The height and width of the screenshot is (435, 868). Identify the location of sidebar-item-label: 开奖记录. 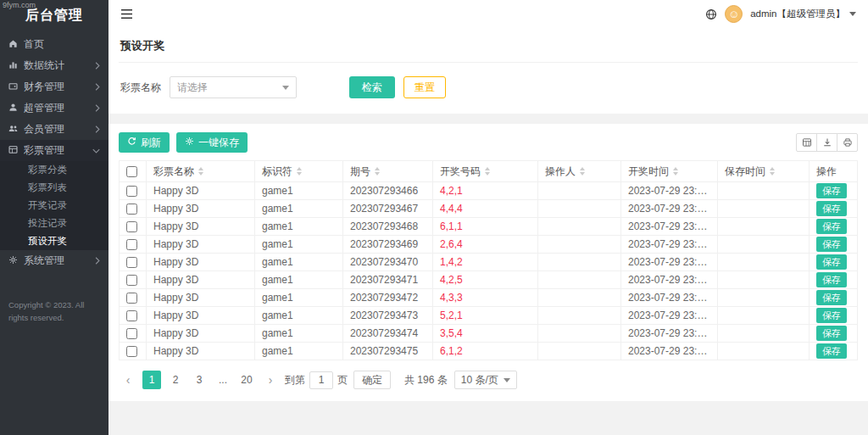
(47, 205).